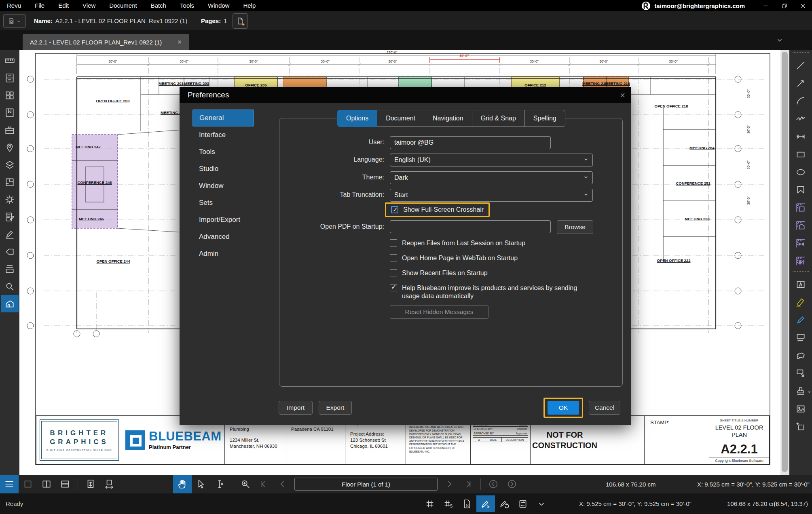 The height and width of the screenshot is (514, 812). Describe the element at coordinates (357, 118) in the screenshot. I see `pref-tab-options: Options` at that location.